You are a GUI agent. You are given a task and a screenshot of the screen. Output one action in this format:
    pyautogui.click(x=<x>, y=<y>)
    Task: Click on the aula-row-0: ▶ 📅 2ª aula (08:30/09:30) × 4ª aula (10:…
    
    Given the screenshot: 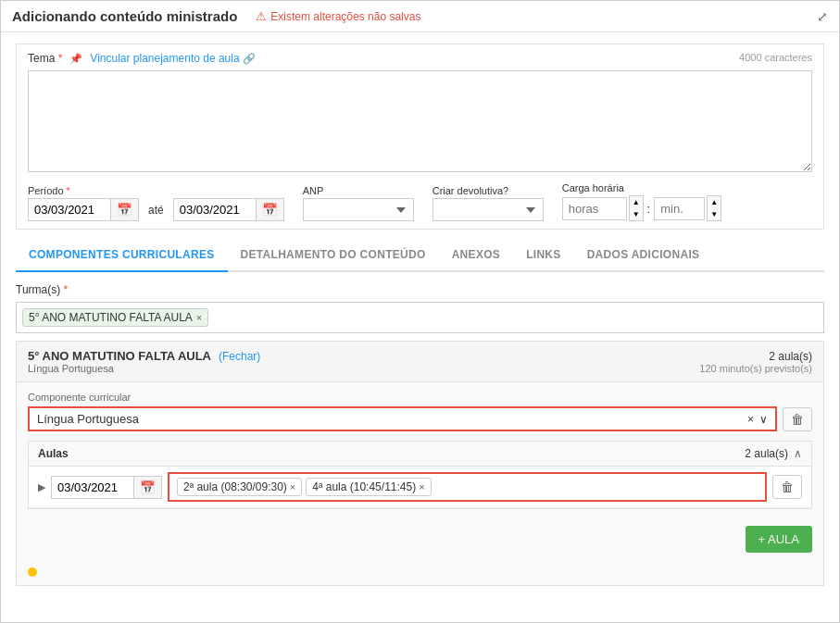 What is the action you would take?
    pyautogui.click(x=420, y=487)
    